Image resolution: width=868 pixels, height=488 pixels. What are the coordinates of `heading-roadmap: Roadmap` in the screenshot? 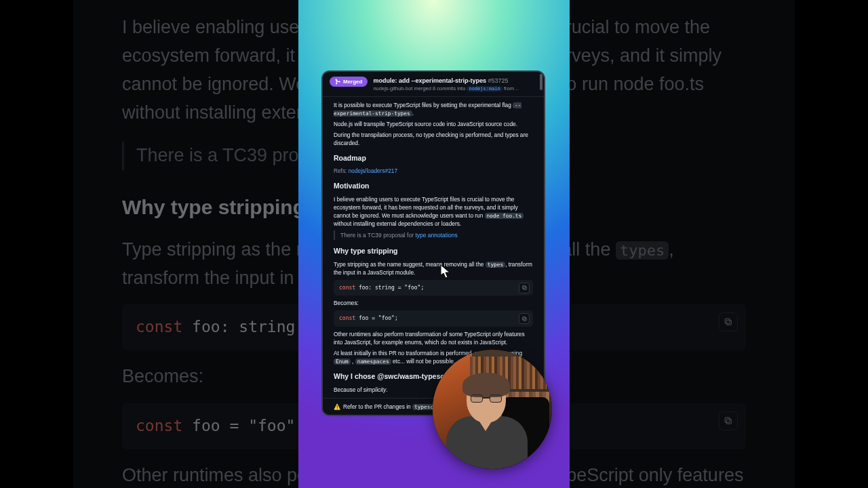 It's located at (433, 159).